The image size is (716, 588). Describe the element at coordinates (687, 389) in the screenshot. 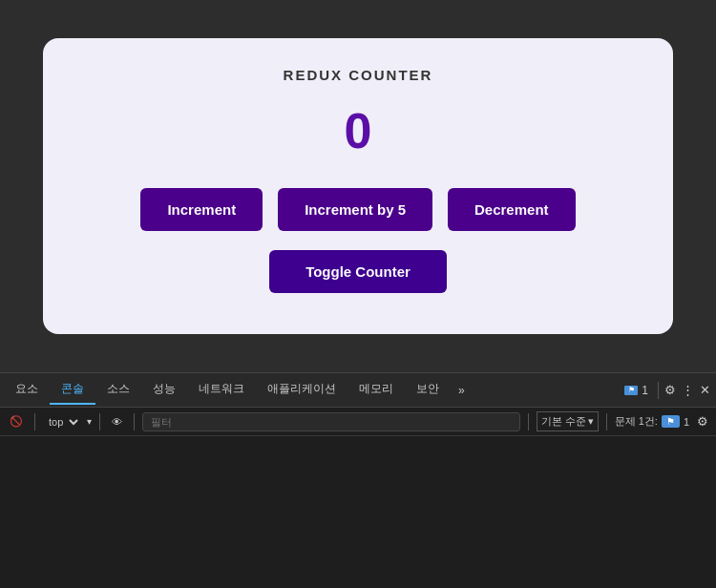

I see `devtools-more-button: ⋮` at that location.